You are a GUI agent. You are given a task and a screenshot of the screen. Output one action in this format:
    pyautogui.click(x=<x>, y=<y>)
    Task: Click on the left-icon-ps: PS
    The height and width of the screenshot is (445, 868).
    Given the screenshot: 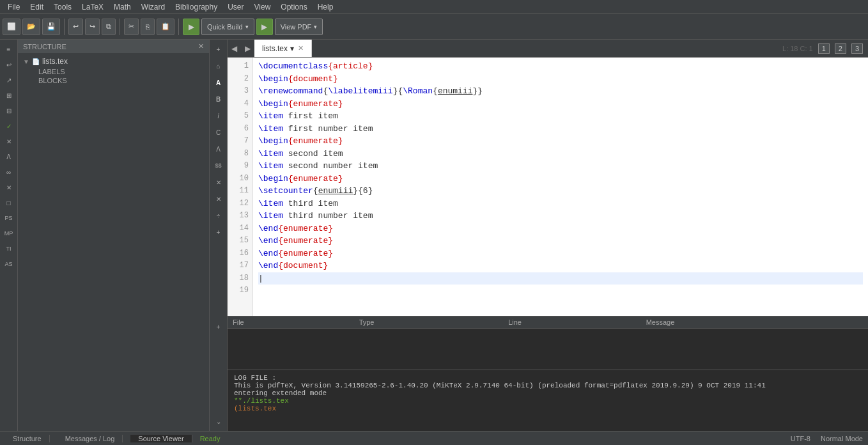 What is the action you would take?
    pyautogui.click(x=9, y=218)
    